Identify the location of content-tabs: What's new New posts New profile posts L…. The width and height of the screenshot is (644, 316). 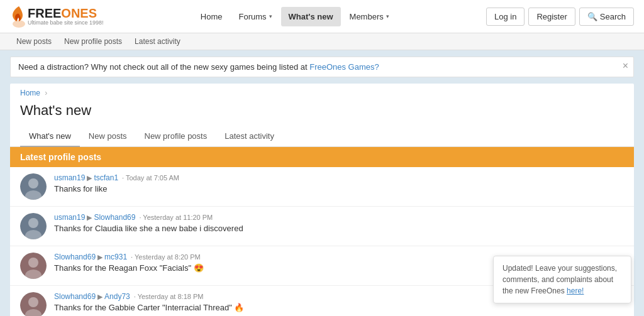
(322, 137).